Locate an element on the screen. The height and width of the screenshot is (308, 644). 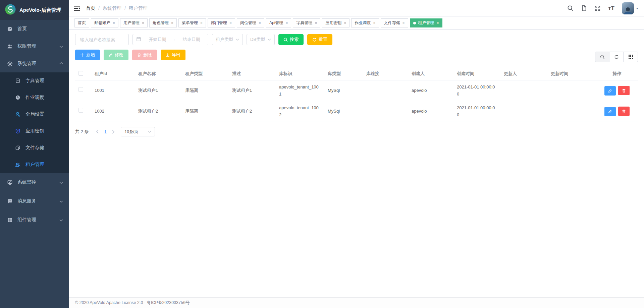
sidebar-item-monitor: 系统监控 is located at coordinates (35, 182).